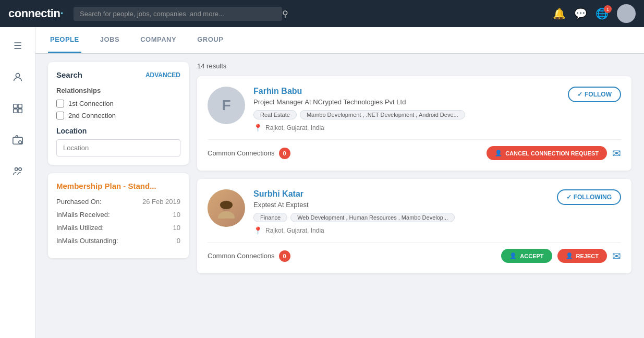 This screenshot has height=338, width=644. I want to click on tab-group: GROUP, so click(210, 40).